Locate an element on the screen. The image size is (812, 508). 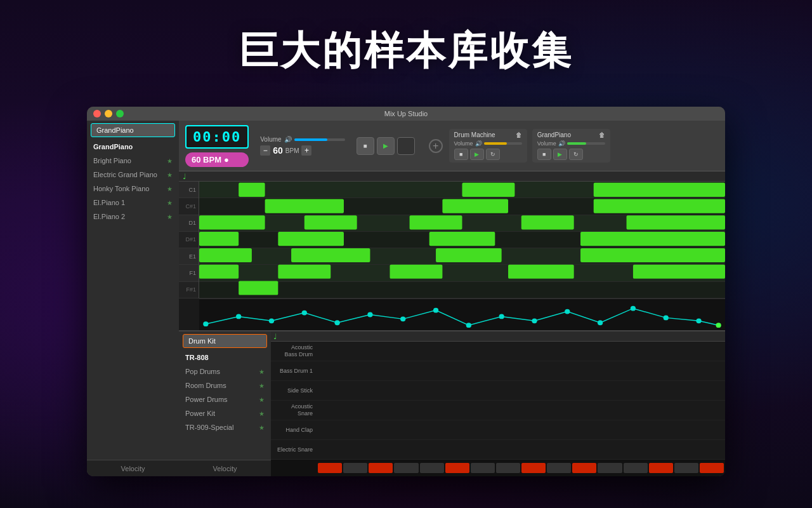
grandpiano-sidebar: GrandPiano GrandPiano Bright Piano ★ Ele… is located at coordinates (133, 298).